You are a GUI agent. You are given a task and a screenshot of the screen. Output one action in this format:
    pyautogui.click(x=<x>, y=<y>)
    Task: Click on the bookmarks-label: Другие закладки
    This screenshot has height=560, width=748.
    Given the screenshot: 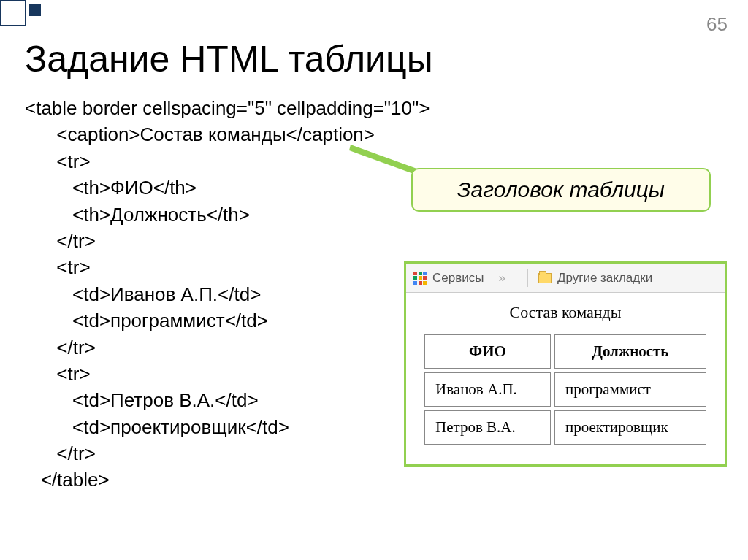 What is the action you would take?
    pyautogui.click(x=605, y=278)
    